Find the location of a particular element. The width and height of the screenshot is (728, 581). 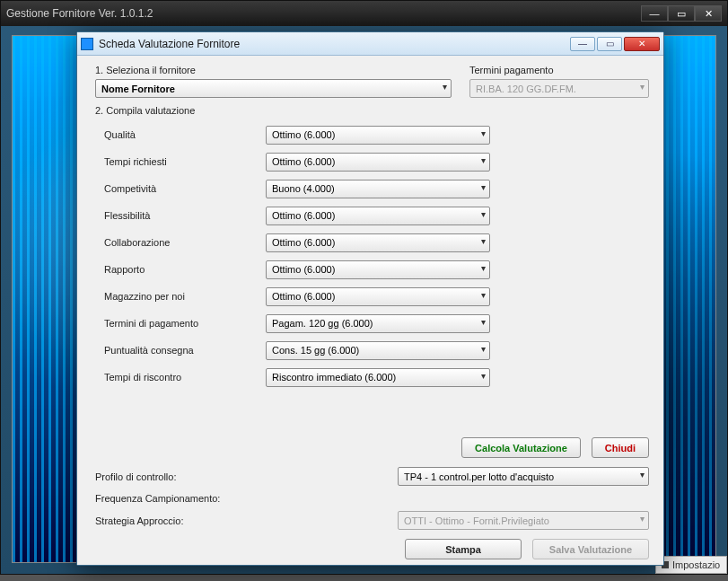

criteria-label: Puntualità consegna is located at coordinates (185, 350).